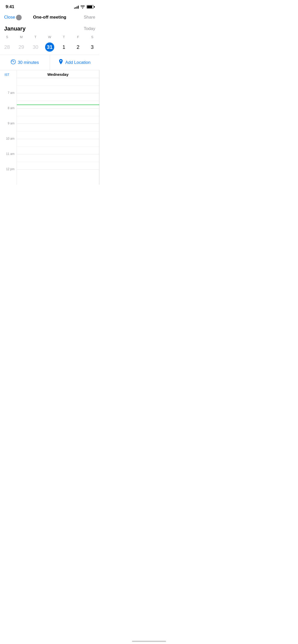  I want to click on month-title: January, so click(15, 29).